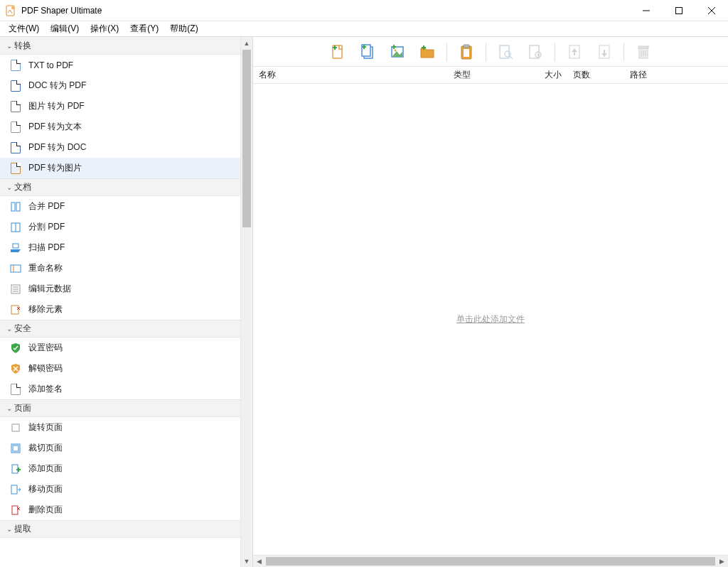 The height and width of the screenshot is (567, 728). Describe the element at coordinates (574, 52) in the screenshot. I see `move-up-button` at that location.